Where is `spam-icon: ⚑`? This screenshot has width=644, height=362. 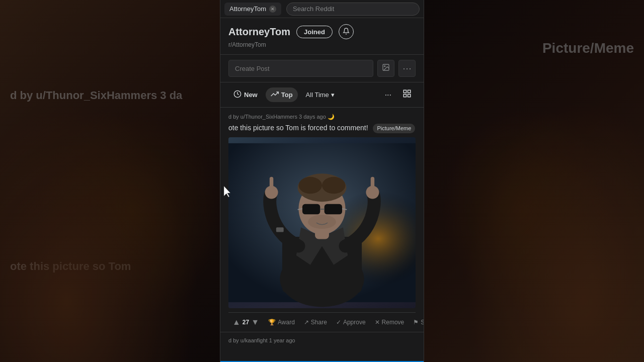
spam-icon: ⚑ is located at coordinates (416, 322).